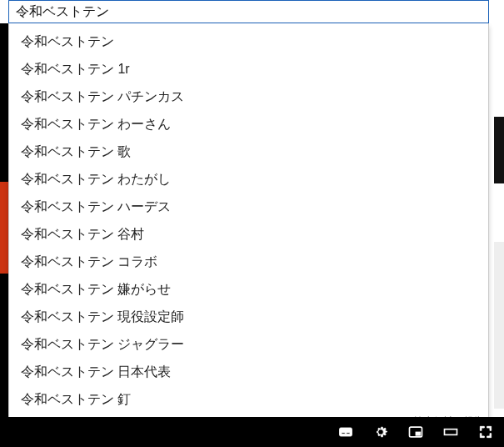 The width and height of the screenshot is (504, 447). Describe the element at coordinates (248, 42) in the screenshot. I see `suggestion-item: 令和ベストテン` at that location.